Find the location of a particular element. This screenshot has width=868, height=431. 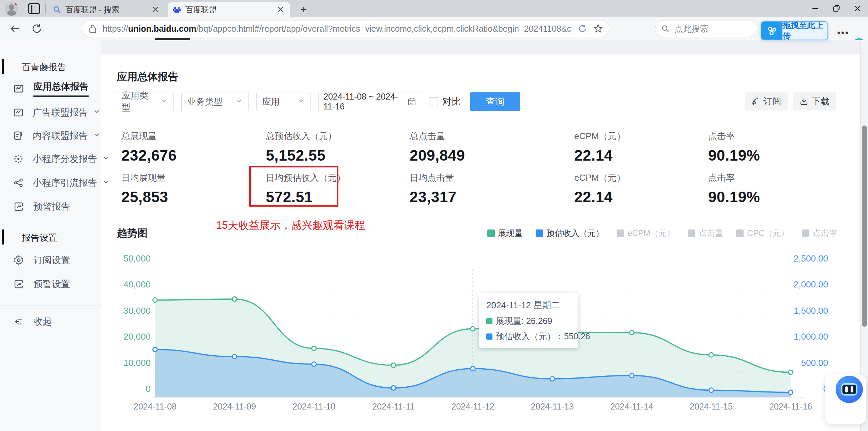

sidebar-item-label: 预警设置 is located at coordinates (52, 284).